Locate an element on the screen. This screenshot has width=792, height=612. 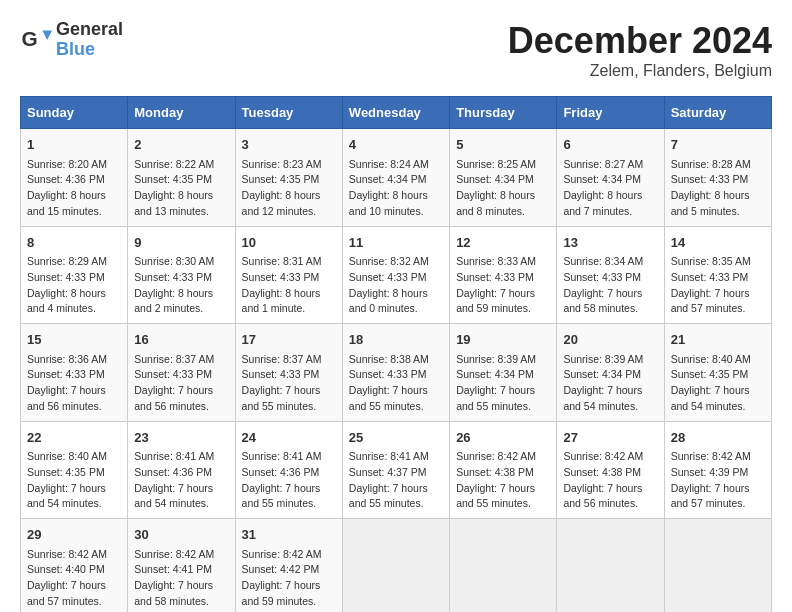
day-header-wednesday: Wednesday is located at coordinates (396, 113).